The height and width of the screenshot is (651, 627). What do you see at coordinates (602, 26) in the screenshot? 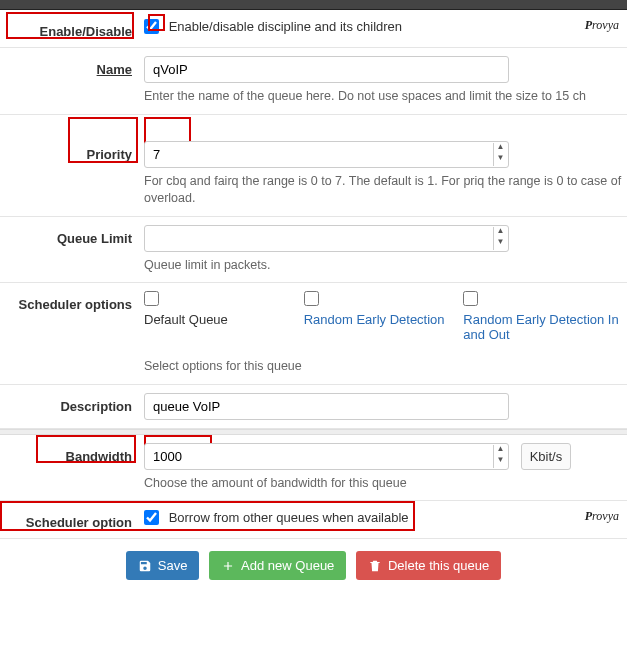
I see `watermark-logo: Provya` at bounding box center [602, 26].